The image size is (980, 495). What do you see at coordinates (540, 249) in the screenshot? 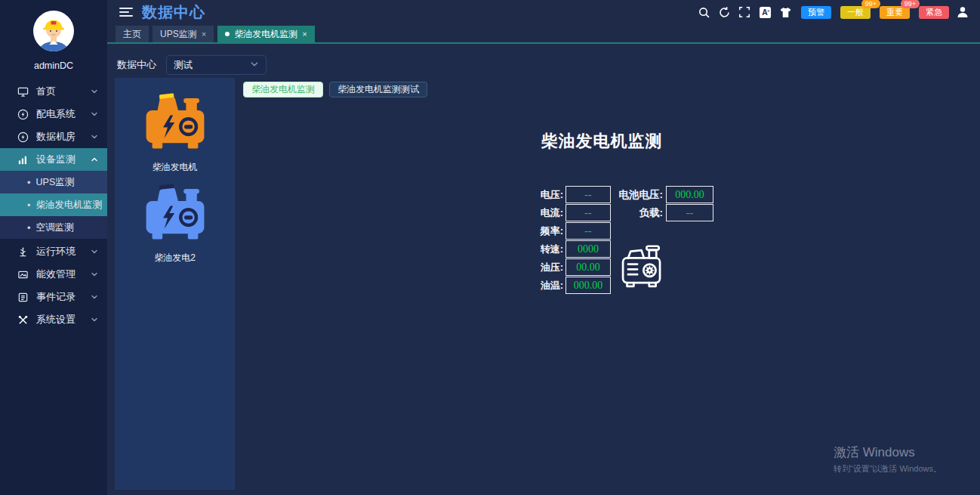
I see `field-label-rpm: 转速:` at bounding box center [540, 249].